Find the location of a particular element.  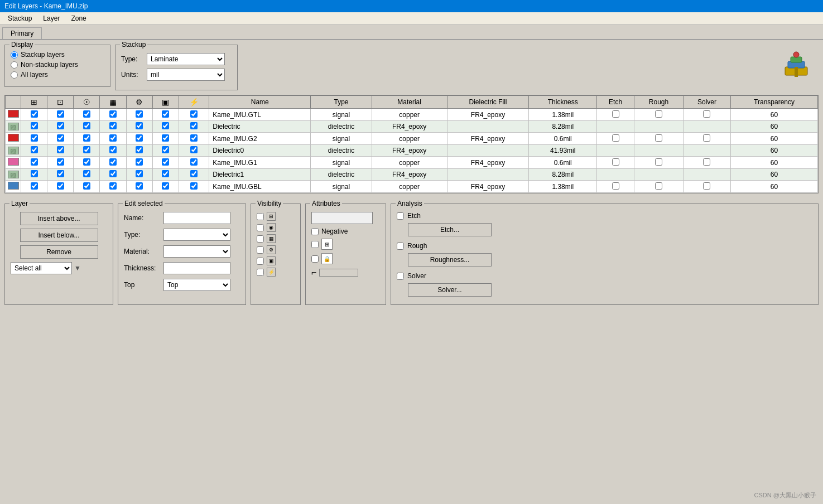

attr-slider is located at coordinates (339, 273).